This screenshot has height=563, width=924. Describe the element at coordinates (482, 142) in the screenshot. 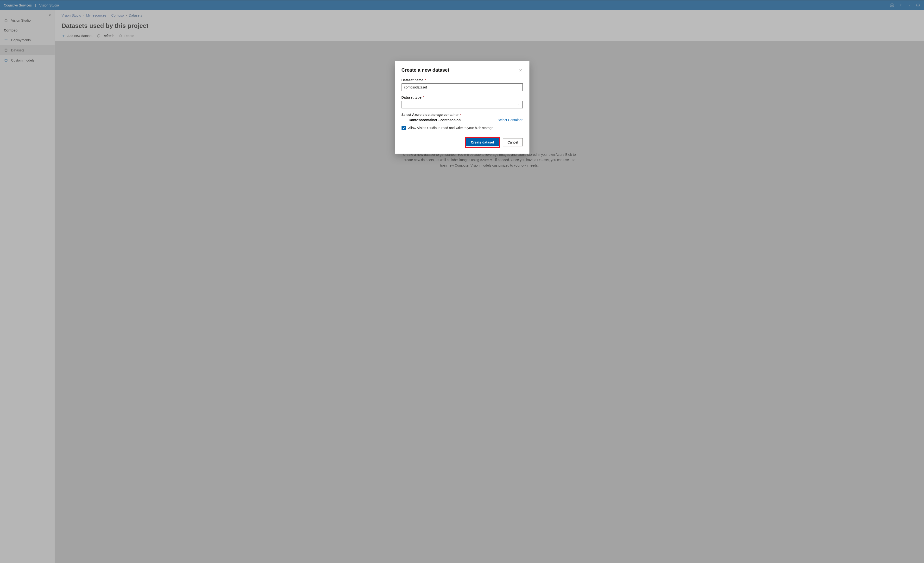

I see `create-dataset-button: Create dataset` at that location.